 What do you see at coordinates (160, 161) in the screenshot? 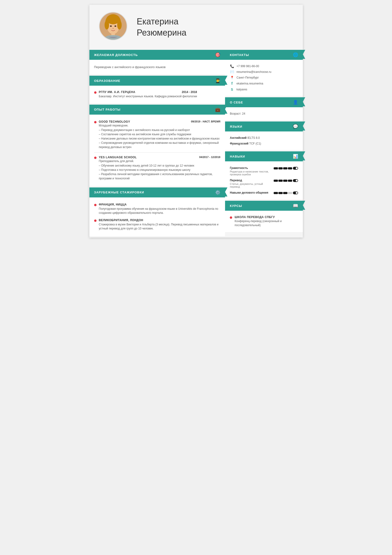
I see `work-role-2: Преподаватель для детей.` at bounding box center [160, 161].